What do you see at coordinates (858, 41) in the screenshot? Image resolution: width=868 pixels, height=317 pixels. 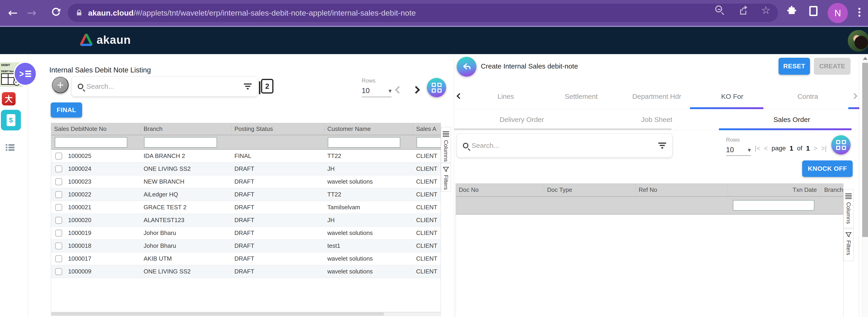 I see `user-profile-avatar` at bounding box center [858, 41].